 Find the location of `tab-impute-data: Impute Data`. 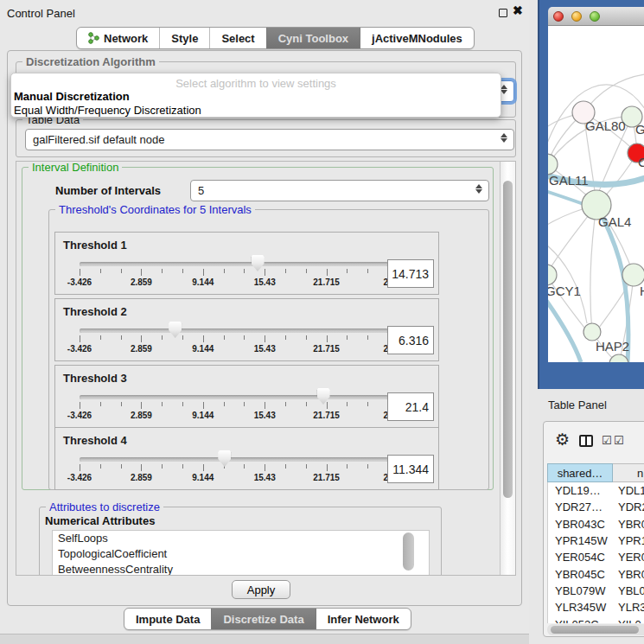

tab-impute-data: Impute Data is located at coordinates (168, 619).